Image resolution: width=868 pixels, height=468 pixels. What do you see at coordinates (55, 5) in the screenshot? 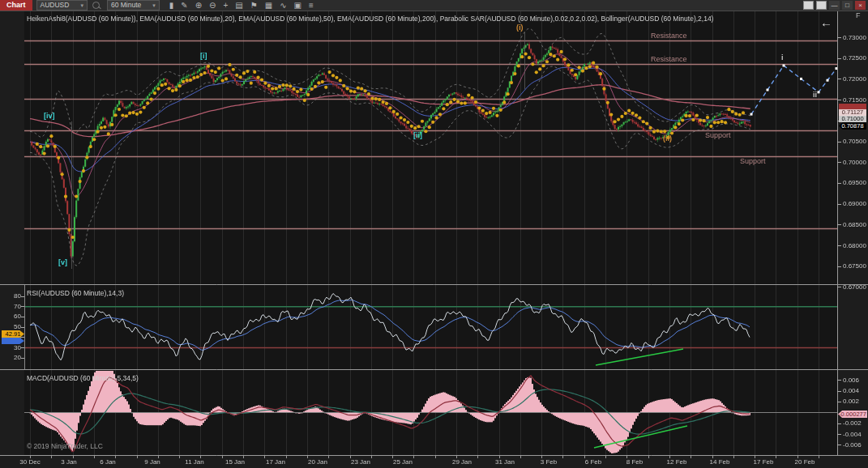
I see `instrument-value: AUDUSD` at bounding box center [55, 5].